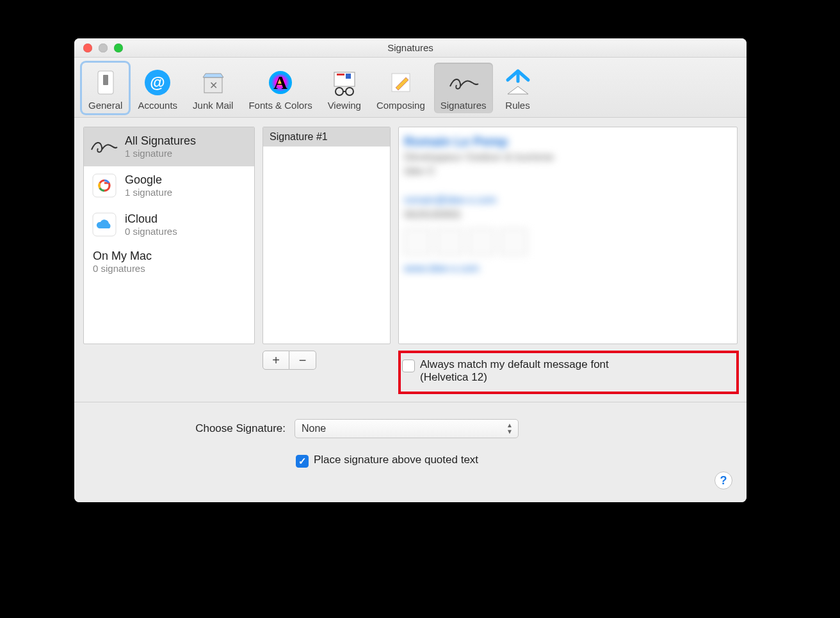 This screenshot has height=618, width=840. I want to click on signature-glyph-icon, so click(104, 147).